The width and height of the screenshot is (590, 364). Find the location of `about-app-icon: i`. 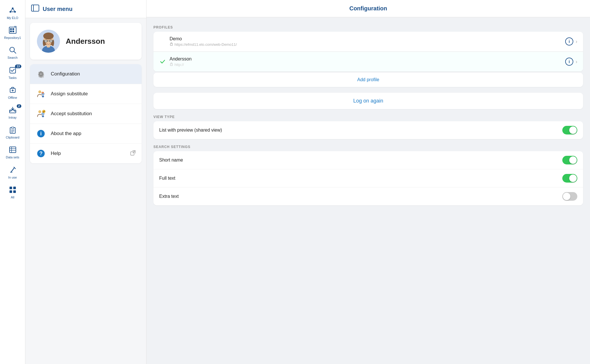

about-app-icon: i is located at coordinates (41, 134).